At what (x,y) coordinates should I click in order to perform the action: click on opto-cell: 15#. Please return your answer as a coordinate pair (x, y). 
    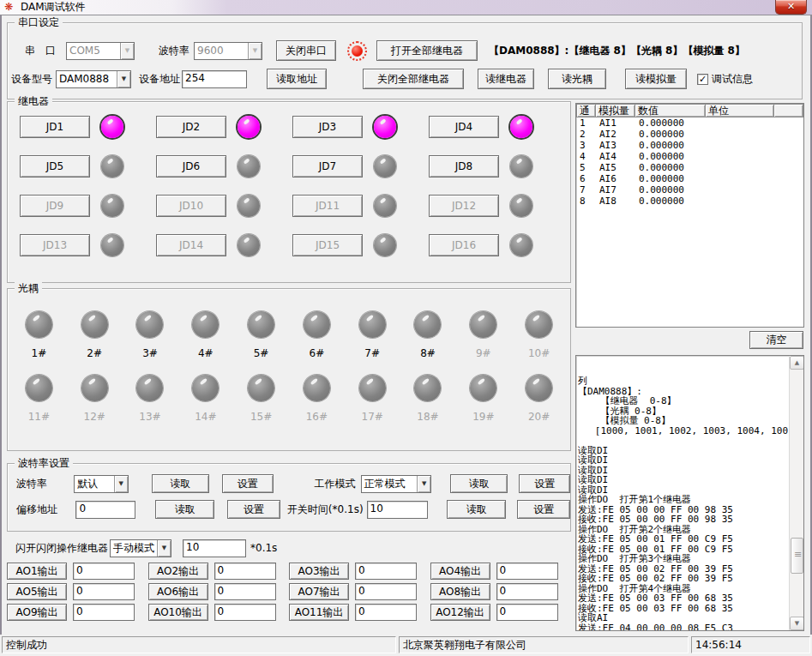
    Looking at the image, I should click on (261, 399).